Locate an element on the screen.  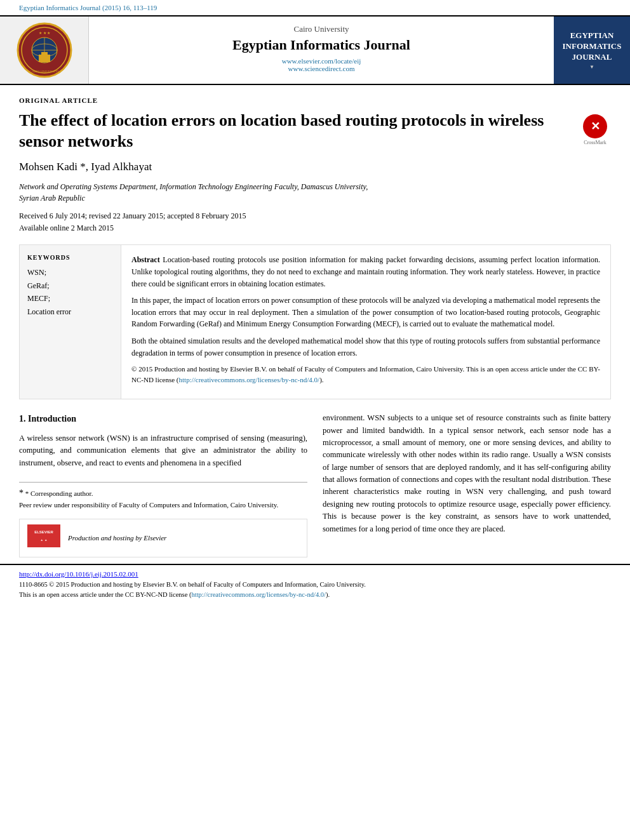
article-title-row: The effect of location errors on locatio… is located at coordinates (315, 131).